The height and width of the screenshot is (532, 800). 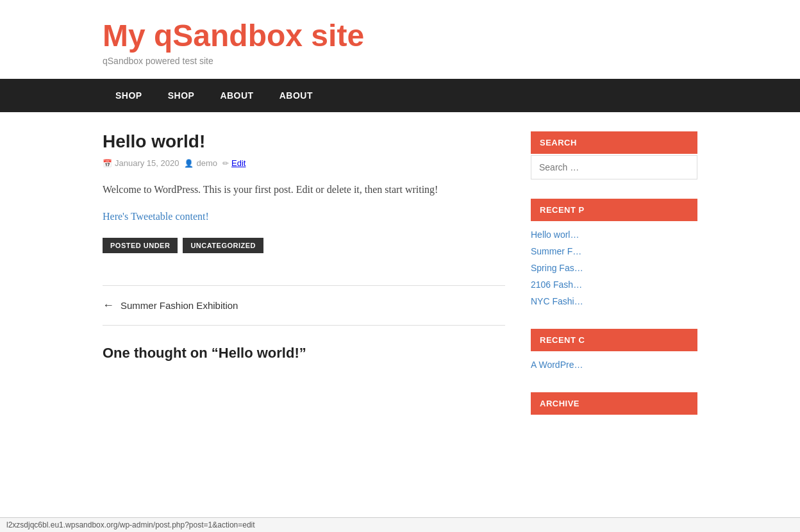 I want to click on post-date-meta: January 15, 2020, so click(x=141, y=163).